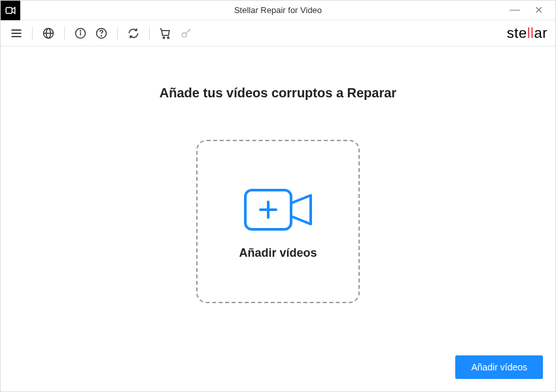 The height and width of the screenshot is (392, 556). I want to click on cart-icon, so click(165, 33).